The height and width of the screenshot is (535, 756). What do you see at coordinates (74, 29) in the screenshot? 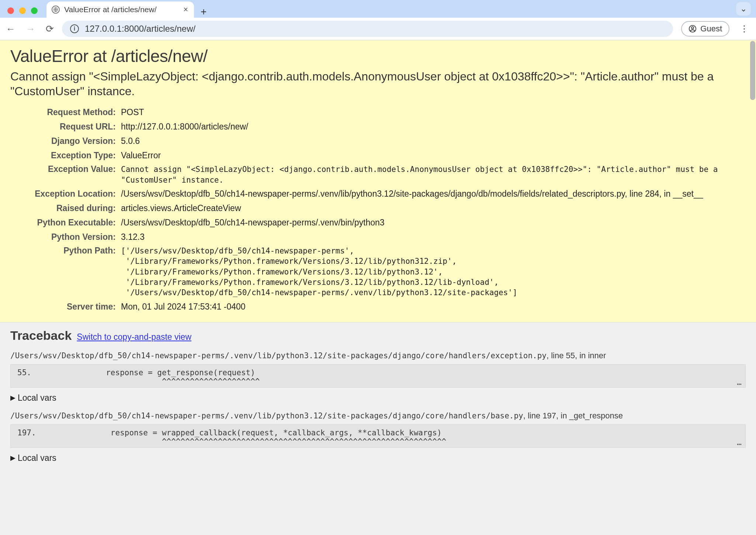
I see `site-info-icon: i` at bounding box center [74, 29].